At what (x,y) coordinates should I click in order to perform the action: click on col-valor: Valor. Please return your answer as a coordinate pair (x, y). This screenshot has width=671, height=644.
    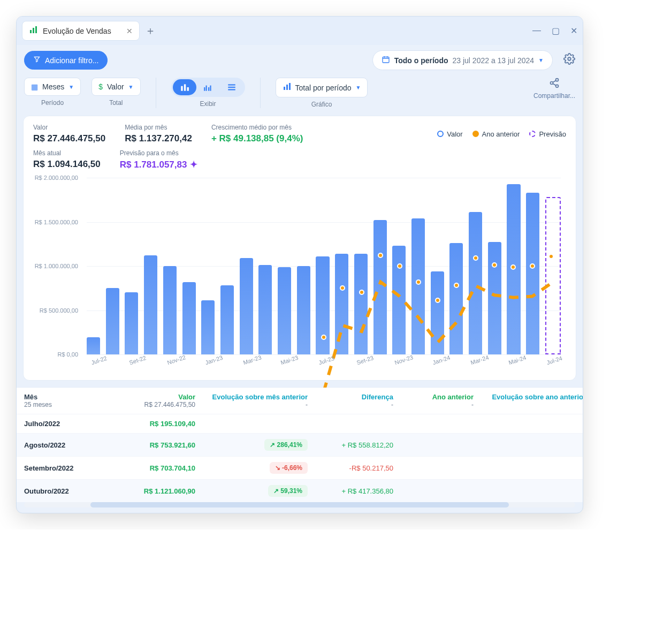
    Looking at the image, I should click on (155, 397).